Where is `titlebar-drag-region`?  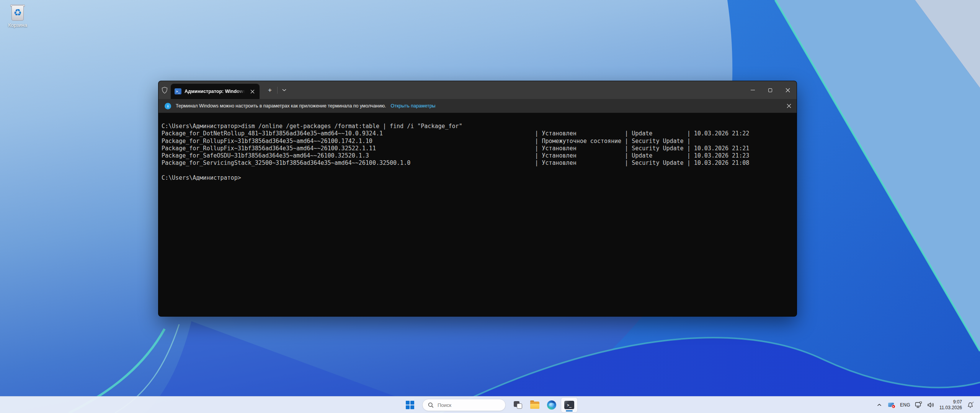
titlebar-drag-region is located at coordinates (517, 90).